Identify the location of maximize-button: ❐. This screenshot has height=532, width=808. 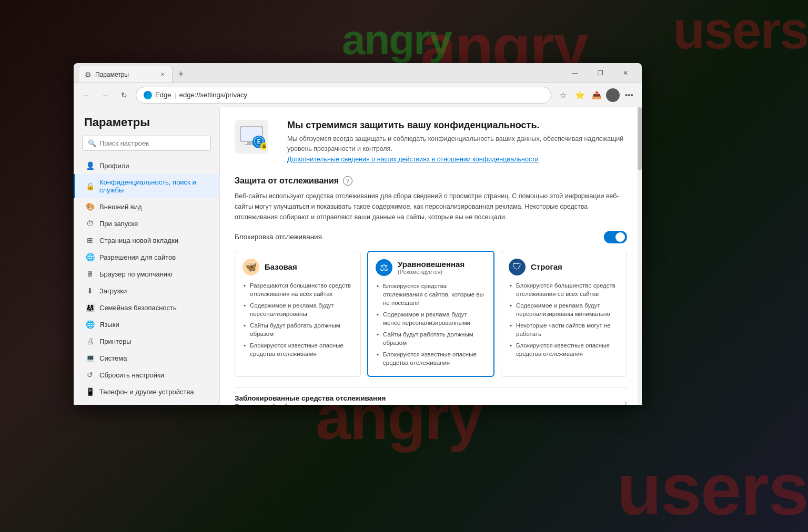
(600, 73).